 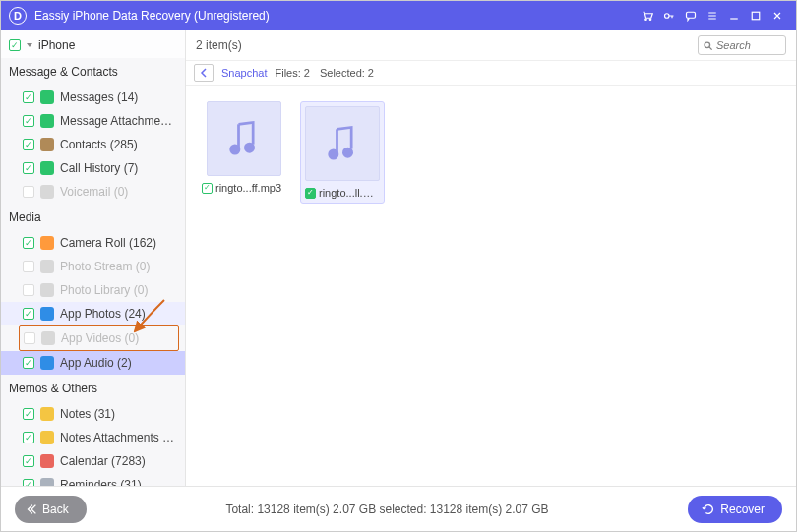 What do you see at coordinates (48, 338) in the screenshot?
I see `video-icon` at bounding box center [48, 338].